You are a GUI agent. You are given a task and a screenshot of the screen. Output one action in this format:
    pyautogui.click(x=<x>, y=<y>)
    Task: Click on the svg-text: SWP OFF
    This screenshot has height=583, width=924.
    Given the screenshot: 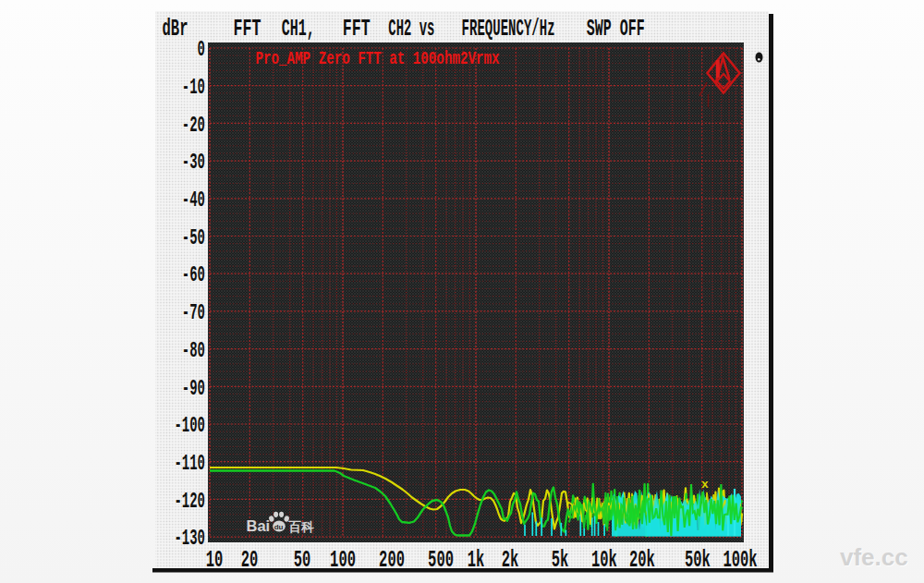 What is the action you would take?
    pyautogui.click(x=615, y=30)
    